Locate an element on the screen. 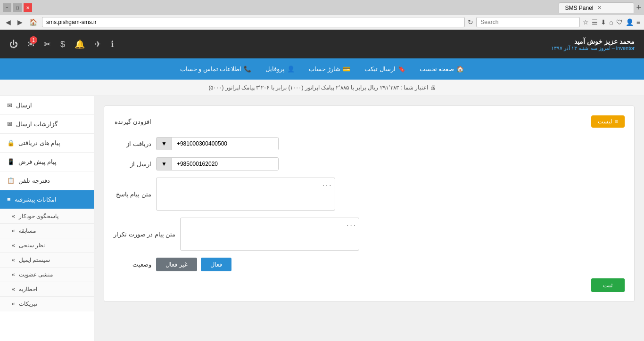 The width and height of the screenshot is (644, 341). sidebar-item-send: ارسال ✉ is located at coordinates (47, 106).